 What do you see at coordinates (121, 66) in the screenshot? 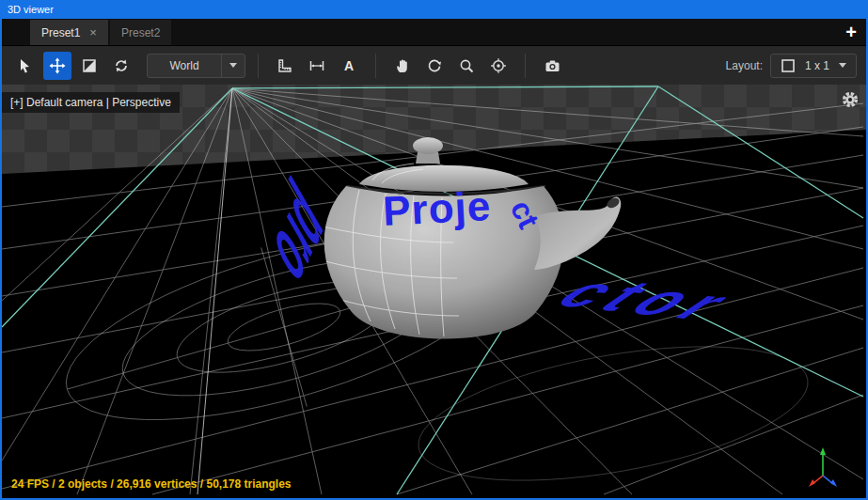
I see `sync-icon` at bounding box center [121, 66].